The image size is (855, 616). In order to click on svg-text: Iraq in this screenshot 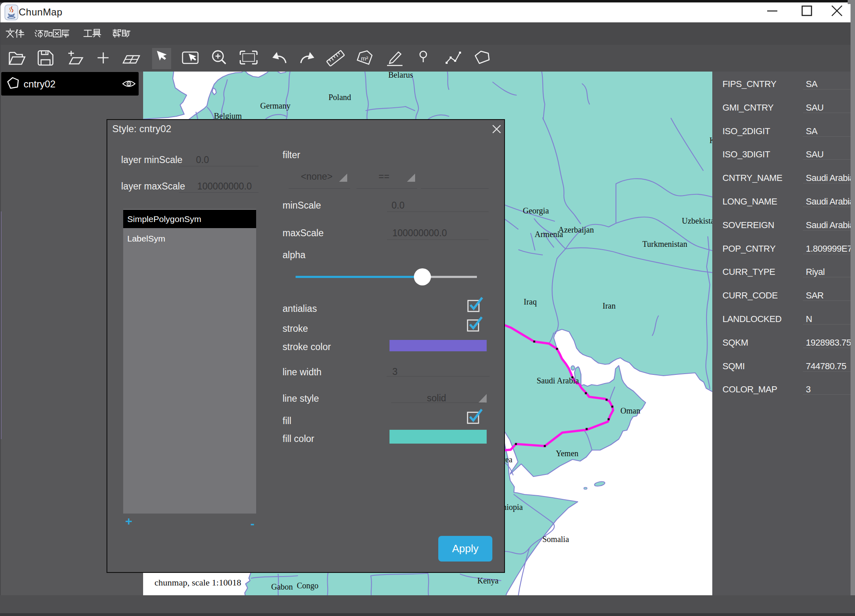, I will do `click(530, 302)`.